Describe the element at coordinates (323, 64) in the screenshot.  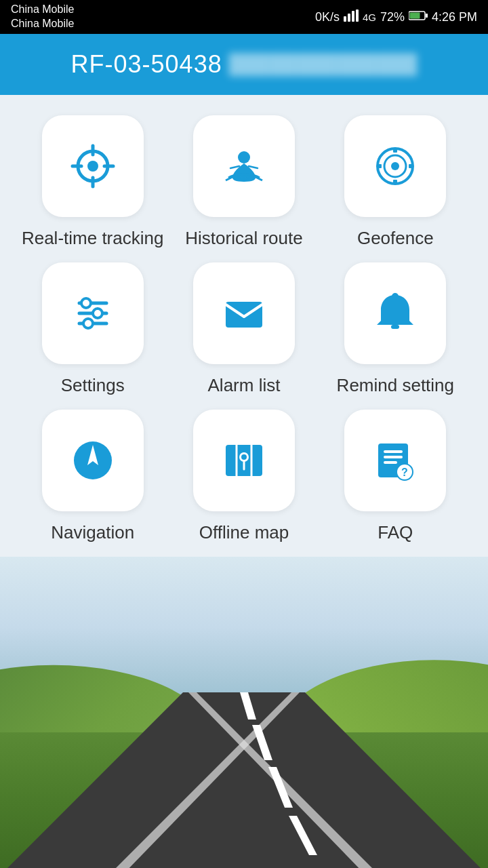
I see `device-subtitle: ██████████████` at that location.